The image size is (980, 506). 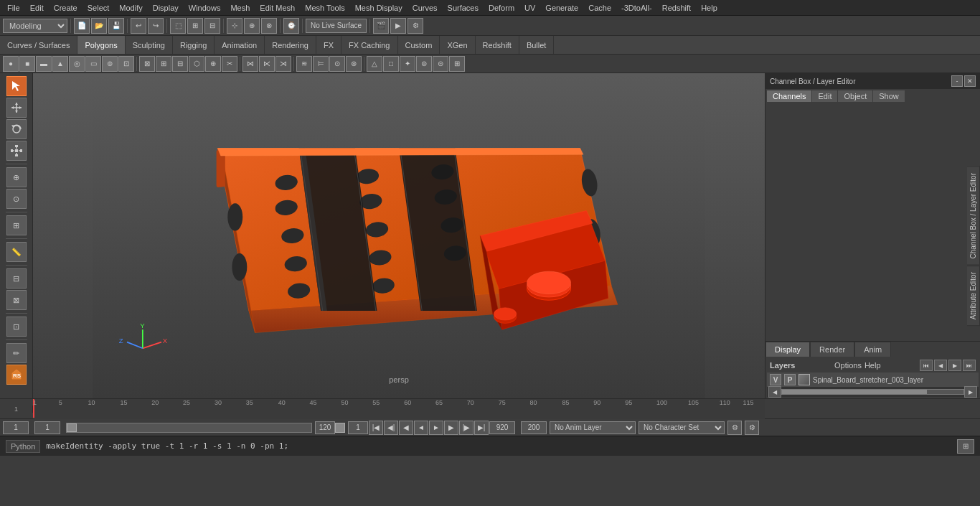 What do you see at coordinates (463, 8) in the screenshot?
I see `menu-surfaces: Surfaces` at bounding box center [463, 8].